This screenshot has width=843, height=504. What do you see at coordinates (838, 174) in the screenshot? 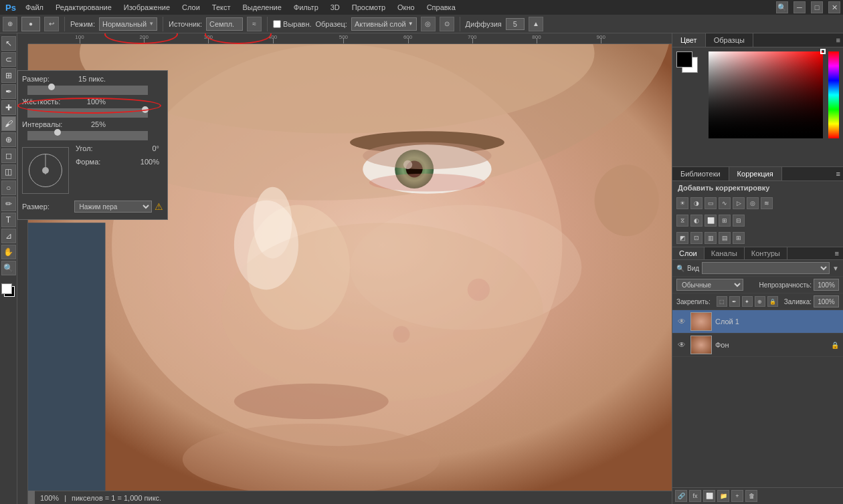
I see `correction-menu-icon: ≡` at bounding box center [838, 174].